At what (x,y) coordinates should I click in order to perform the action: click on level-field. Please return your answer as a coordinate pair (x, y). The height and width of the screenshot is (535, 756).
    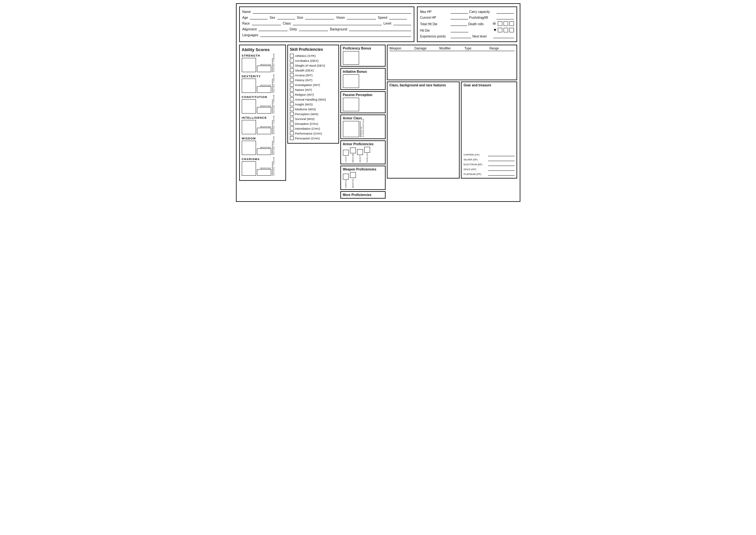
    Looking at the image, I should click on (402, 23).